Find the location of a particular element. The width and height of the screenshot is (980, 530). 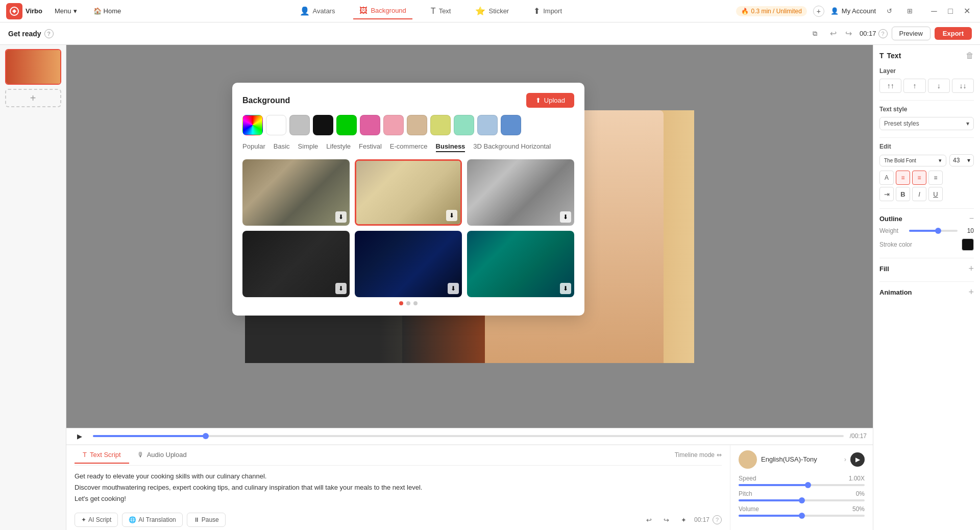

time-help-icon: ? is located at coordinates (883, 34).